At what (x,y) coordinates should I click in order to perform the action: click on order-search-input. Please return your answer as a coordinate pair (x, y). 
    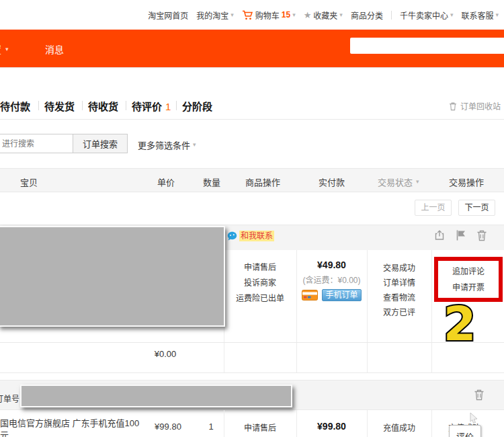
    Looking at the image, I should click on (36, 144).